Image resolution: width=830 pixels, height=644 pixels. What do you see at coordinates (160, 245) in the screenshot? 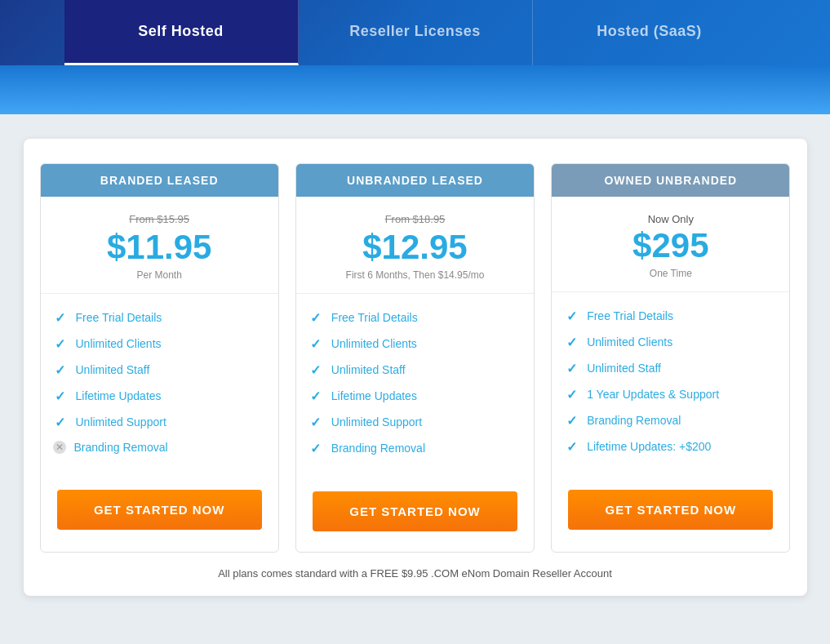
I see `card-pricing-branded-leased: From $15.95$11.95Per Month` at bounding box center [160, 245].